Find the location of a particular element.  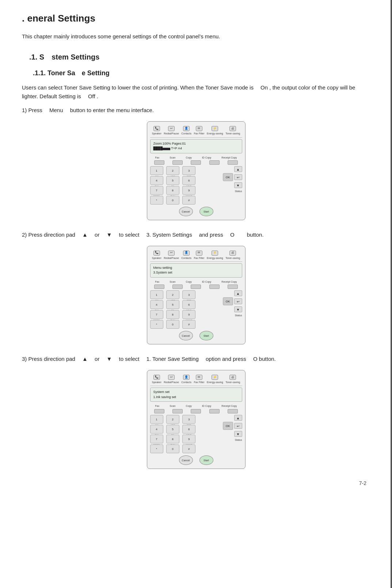

device1-nav-area: ▲ OK ↩ ▼ Status is located at coordinates (222, 180).